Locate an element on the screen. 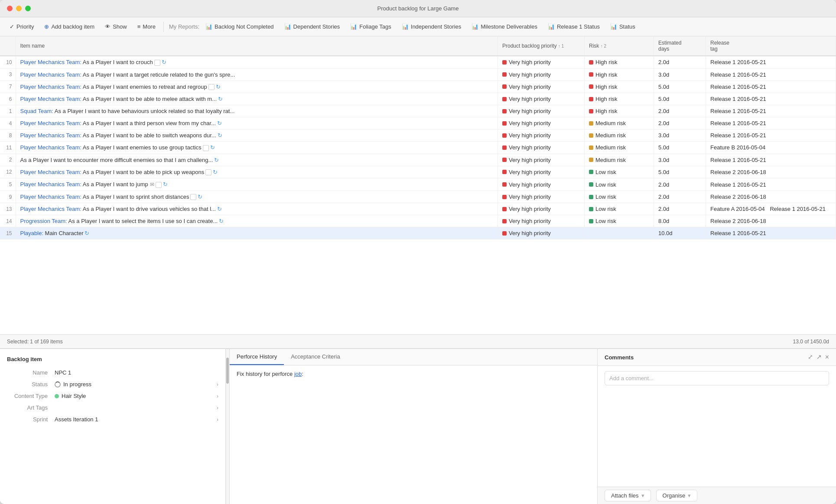 The image size is (836, 504). table-row: 11Player Mechanics Team: As a Player I w… is located at coordinates (418, 148).